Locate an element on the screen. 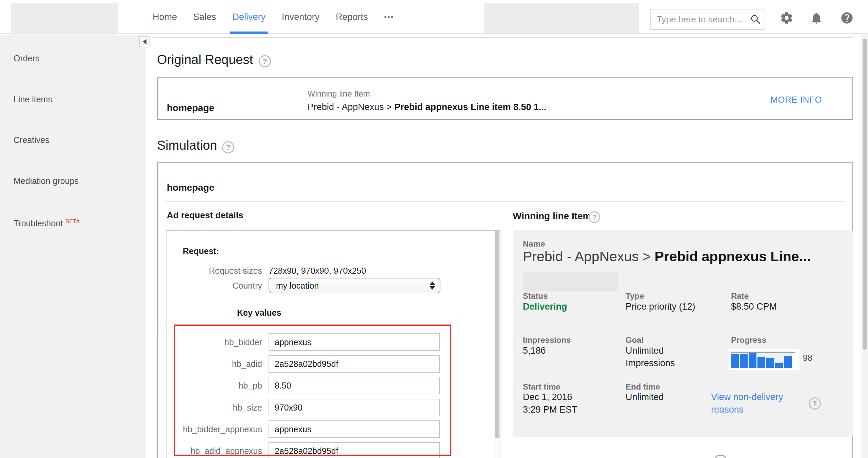 This screenshot has height=458, width=868. impressions-label: Impressions is located at coordinates (547, 340).